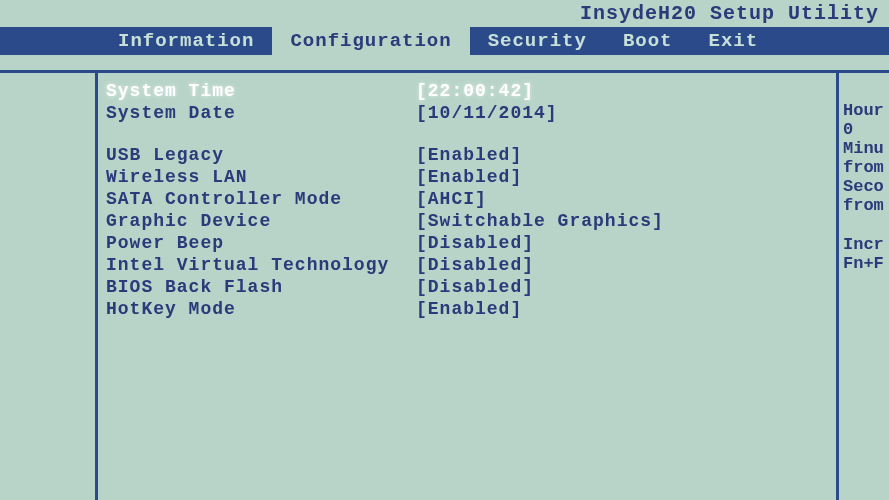  I want to click on tab-security: Security, so click(538, 41).